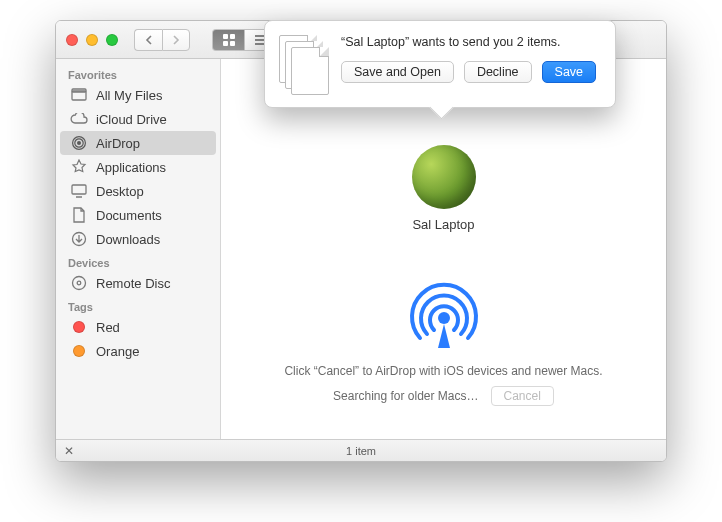 The image size is (722, 522). Describe the element at coordinates (303, 64) in the screenshot. I see `multi-document-icon` at that location.